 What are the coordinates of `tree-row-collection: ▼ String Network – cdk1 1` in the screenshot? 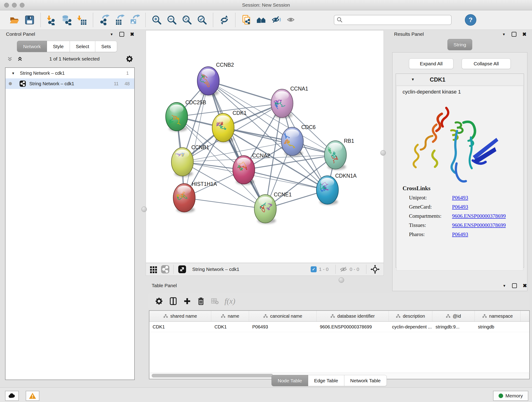 It's located at (70, 73).